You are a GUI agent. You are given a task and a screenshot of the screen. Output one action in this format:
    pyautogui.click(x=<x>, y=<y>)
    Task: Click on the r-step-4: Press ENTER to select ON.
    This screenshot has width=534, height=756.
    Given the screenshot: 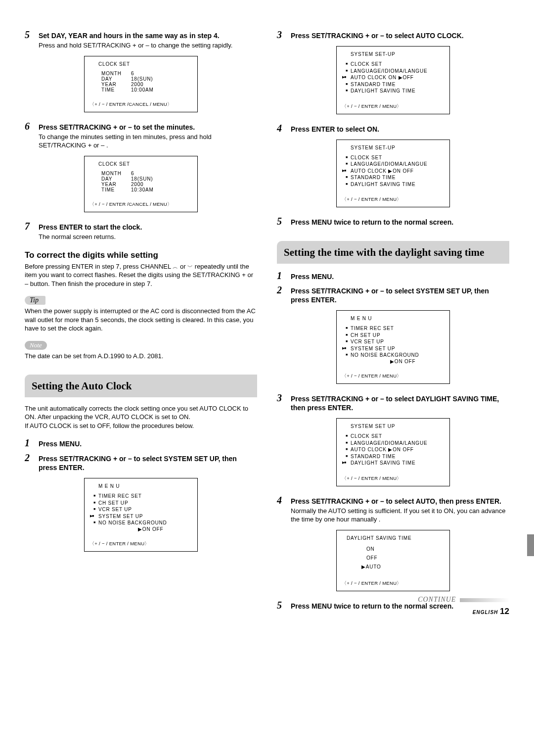 What is the action you would take?
    pyautogui.click(x=400, y=129)
    